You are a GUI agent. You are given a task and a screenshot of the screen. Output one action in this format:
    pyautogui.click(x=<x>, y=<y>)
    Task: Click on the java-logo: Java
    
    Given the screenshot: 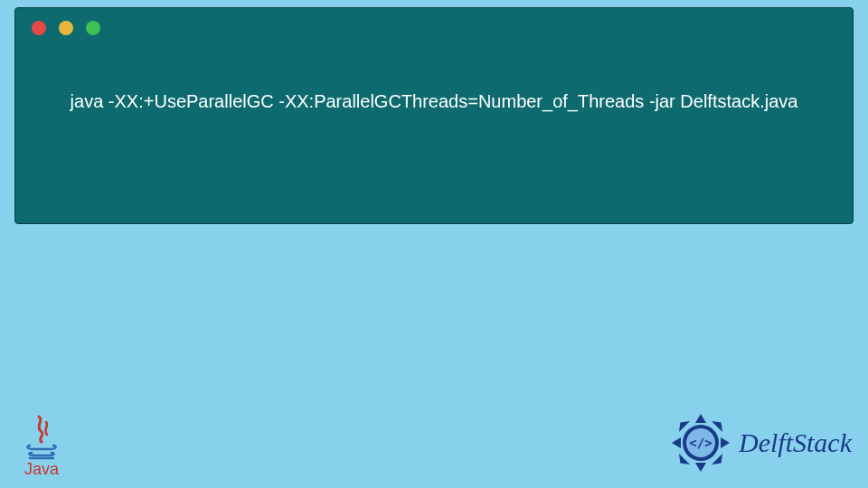 What is the action you would take?
    pyautogui.click(x=42, y=446)
    